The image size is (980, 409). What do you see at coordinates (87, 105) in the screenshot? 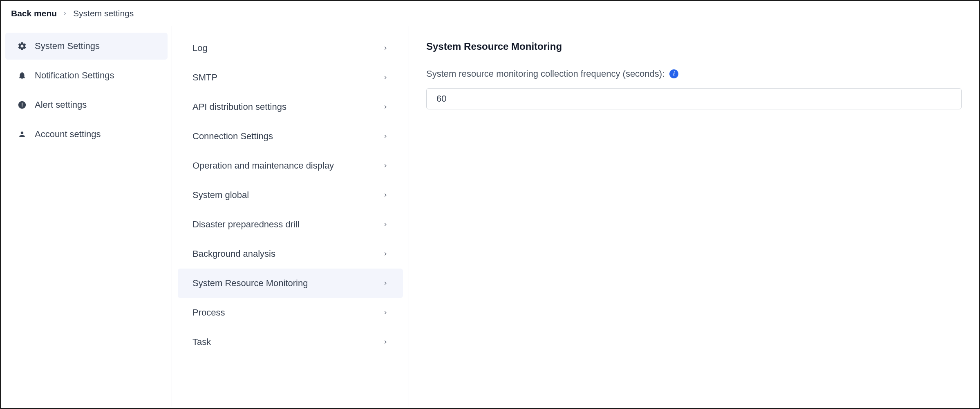
I see `sidebar-item-alert-settings: Alert settings` at bounding box center [87, 105].